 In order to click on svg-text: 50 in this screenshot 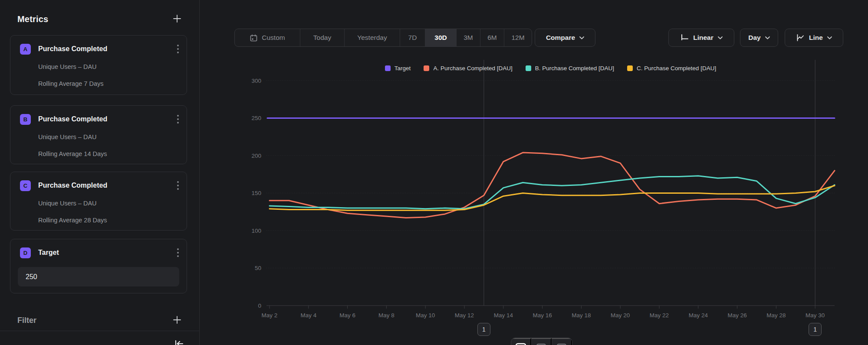, I will do `click(258, 268)`.